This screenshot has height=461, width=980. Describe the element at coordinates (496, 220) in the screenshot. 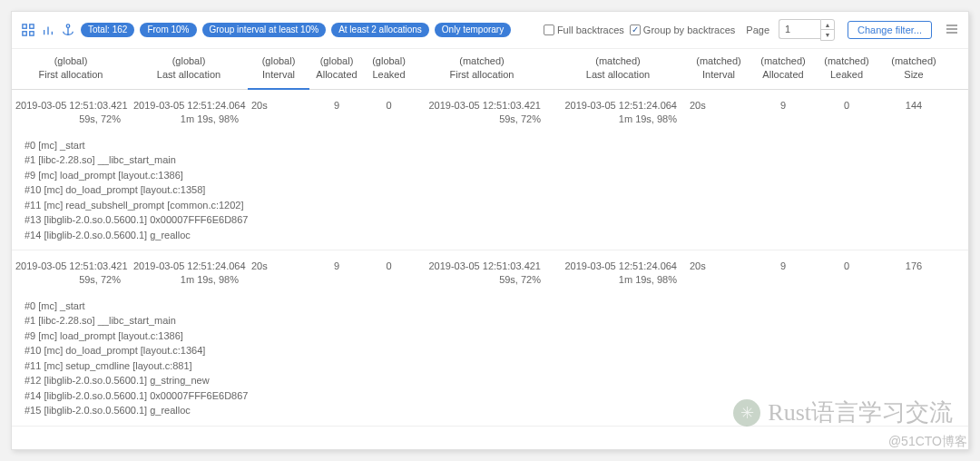

I see `stack-frame: #13 [libglib-2.0.so.0.5600.1] 0x00007FFF…` at that location.